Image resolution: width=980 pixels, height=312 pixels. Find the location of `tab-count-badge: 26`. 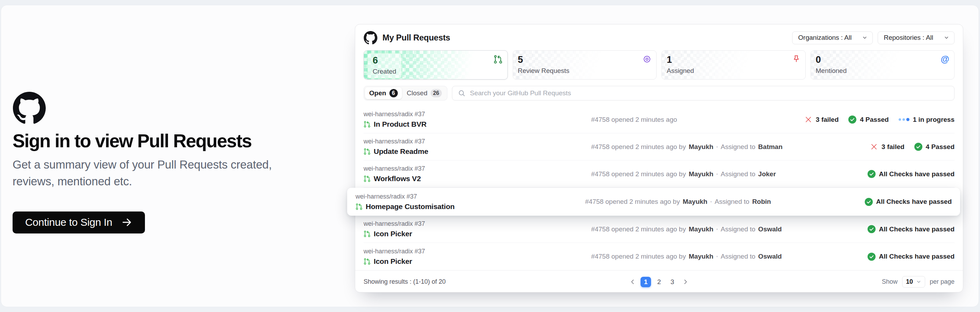

tab-count-badge: 26 is located at coordinates (436, 93).